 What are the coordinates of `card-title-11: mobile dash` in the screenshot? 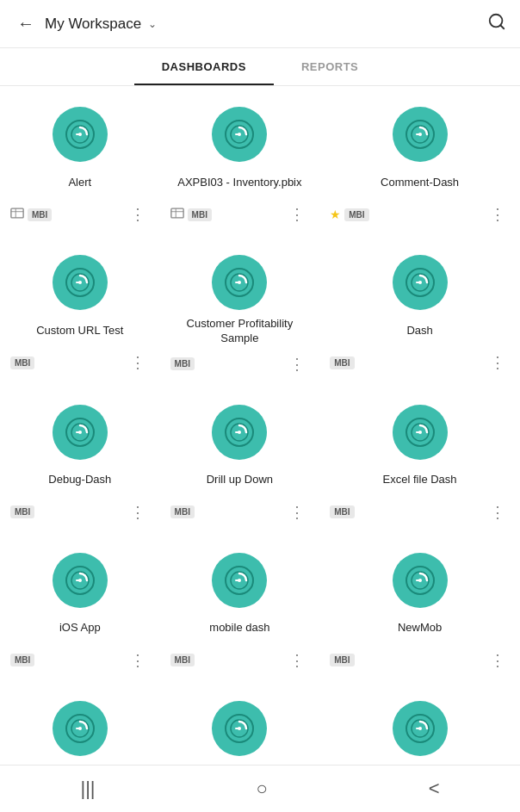 It's located at (239, 629).